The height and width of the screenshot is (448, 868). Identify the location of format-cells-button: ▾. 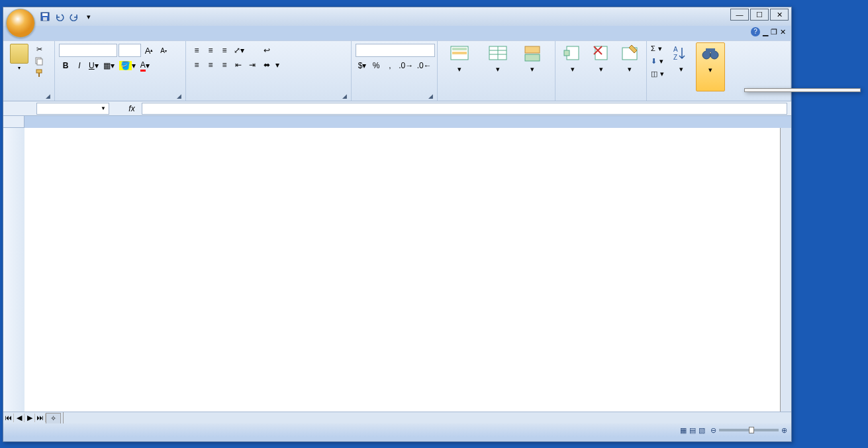
(629, 67).